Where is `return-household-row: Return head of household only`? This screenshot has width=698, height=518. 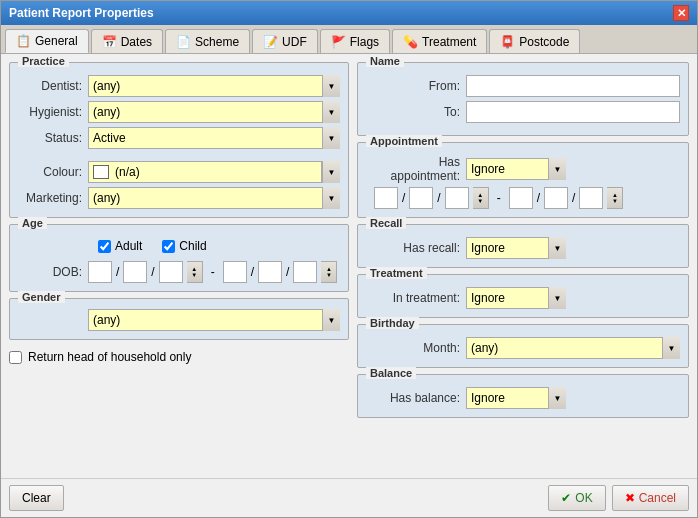 return-household-row: Return head of household only is located at coordinates (179, 357).